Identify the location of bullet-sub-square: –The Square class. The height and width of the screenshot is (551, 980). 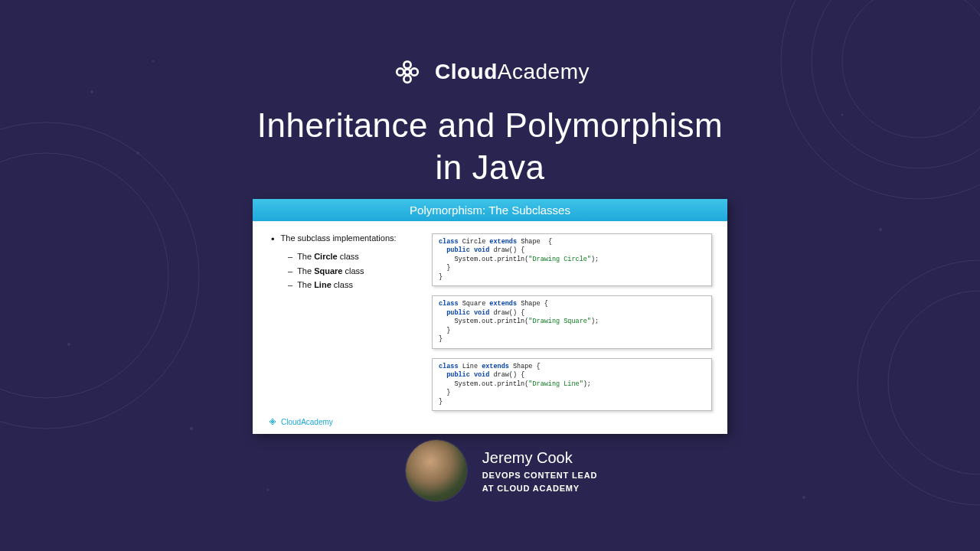
(344, 271).